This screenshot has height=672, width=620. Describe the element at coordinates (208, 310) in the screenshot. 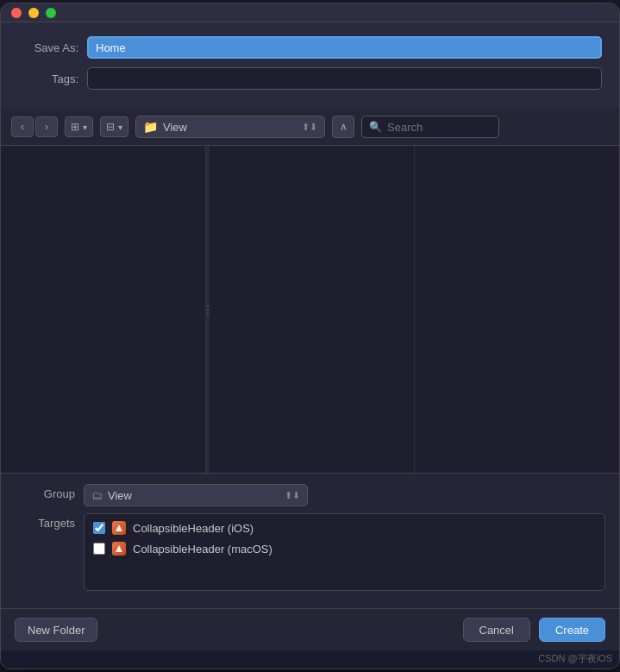

I see `resize-dots: ⋮` at that location.